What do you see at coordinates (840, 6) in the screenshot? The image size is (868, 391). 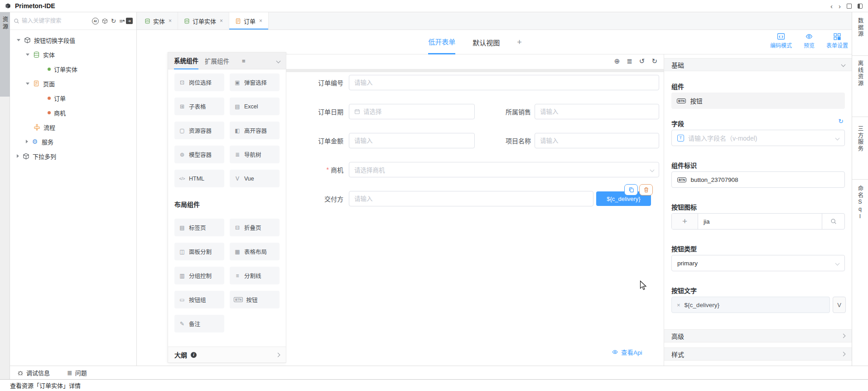 I see `nav-forward-icon: ›` at bounding box center [840, 6].